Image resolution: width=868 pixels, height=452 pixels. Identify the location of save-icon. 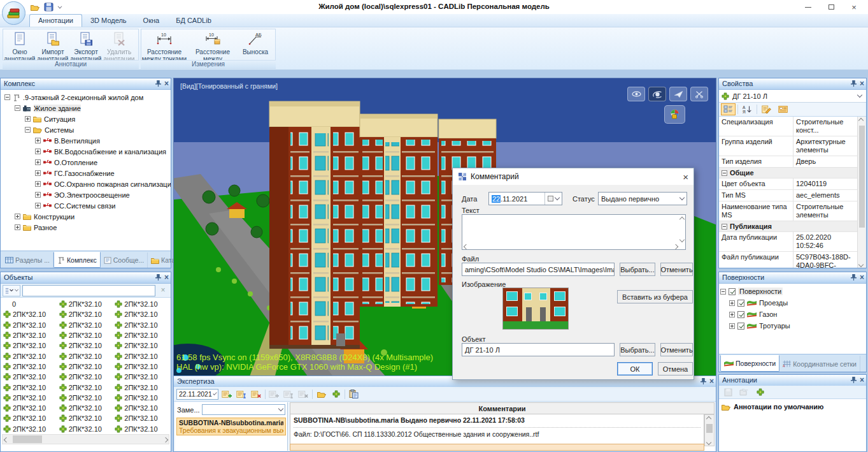
(48, 7).